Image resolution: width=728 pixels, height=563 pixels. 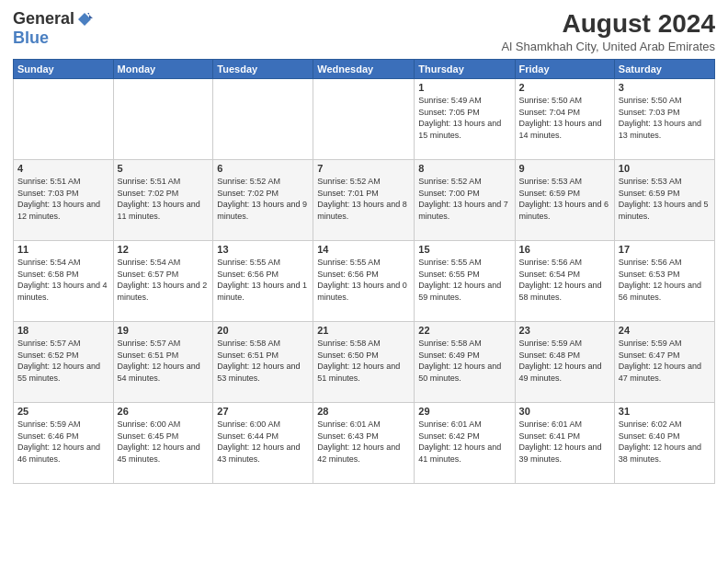 What do you see at coordinates (64, 201) in the screenshot?
I see `table-row: 4Sunrise: 5:51 AM Sunset: 7:03 PM Daylig…` at bounding box center [64, 201].